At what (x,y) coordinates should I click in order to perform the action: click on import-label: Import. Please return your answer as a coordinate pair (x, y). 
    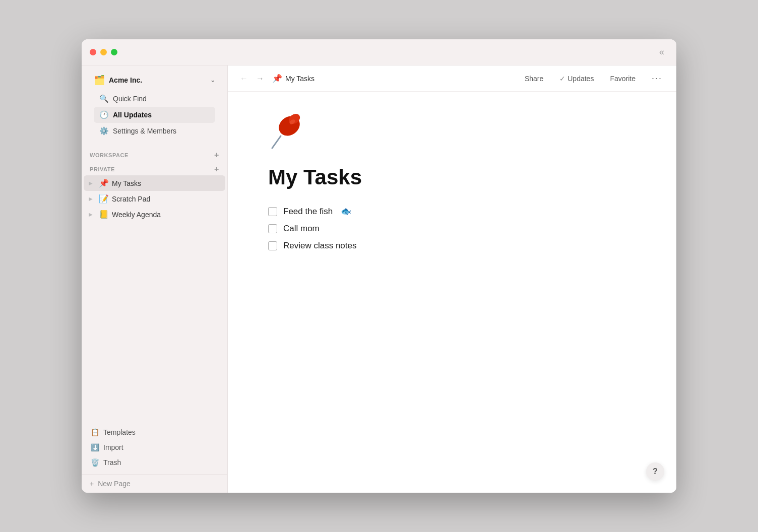
    Looking at the image, I should click on (113, 447).